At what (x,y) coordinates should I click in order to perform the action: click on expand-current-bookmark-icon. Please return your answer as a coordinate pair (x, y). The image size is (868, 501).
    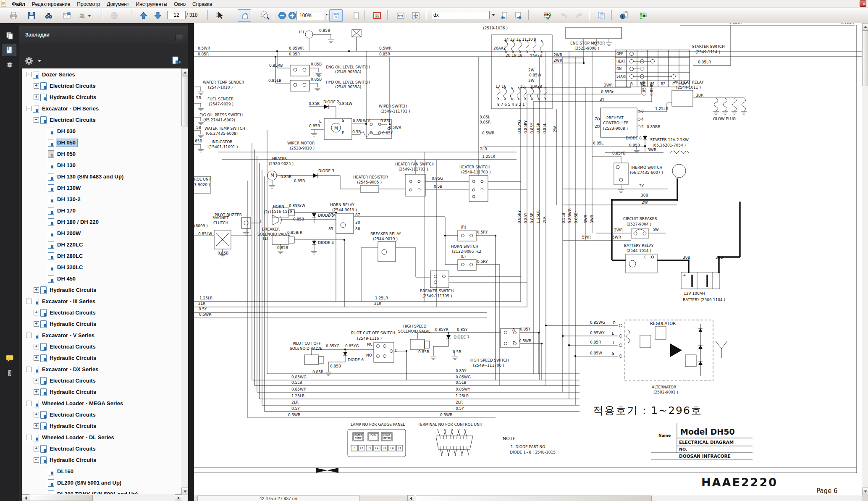
    Looking at the image, I should click on (177, 61).